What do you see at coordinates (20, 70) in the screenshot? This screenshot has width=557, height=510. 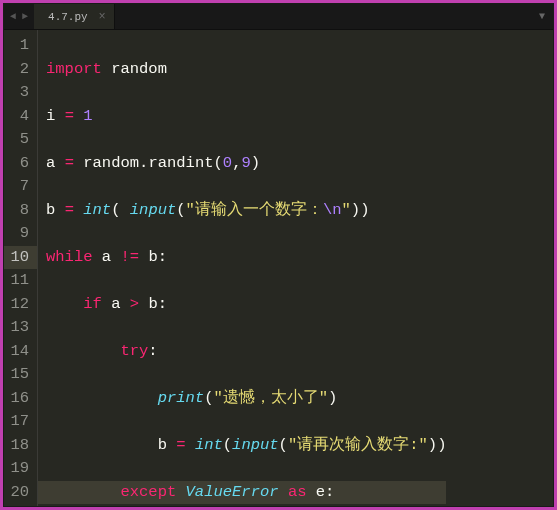 I see `line-number: 2` at bounding box center [20, 70].